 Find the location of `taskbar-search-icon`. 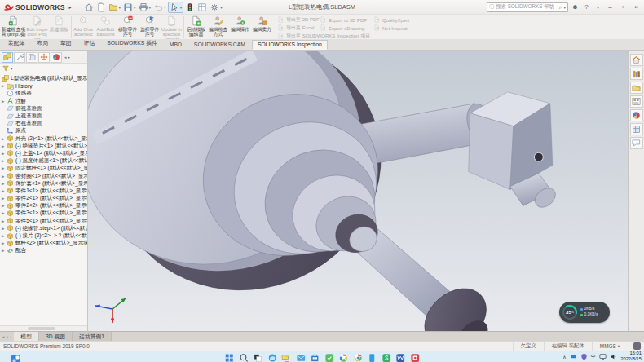

taskbar-search-icon is located at coordinates (244, 356).